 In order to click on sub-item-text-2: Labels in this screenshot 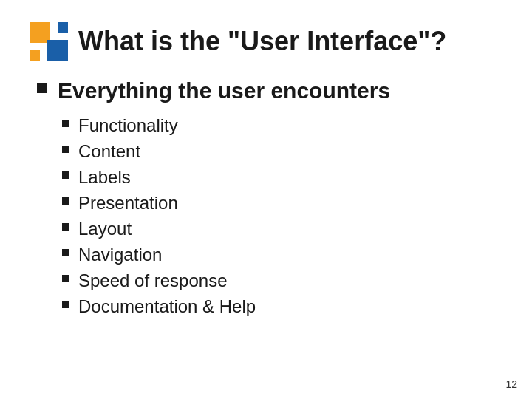, I will do `click(105, 177)`.